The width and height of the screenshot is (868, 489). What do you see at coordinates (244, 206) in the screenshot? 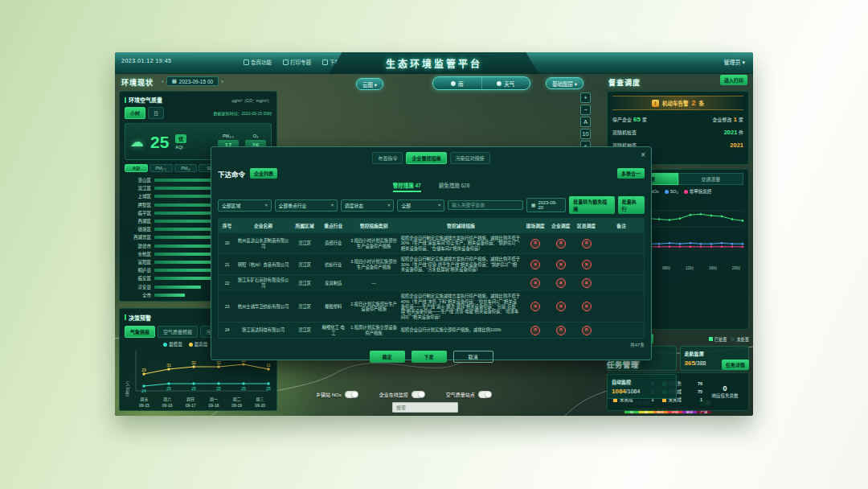
I see `filter-select: 全部区域▾` at bounding box center [244, 206].